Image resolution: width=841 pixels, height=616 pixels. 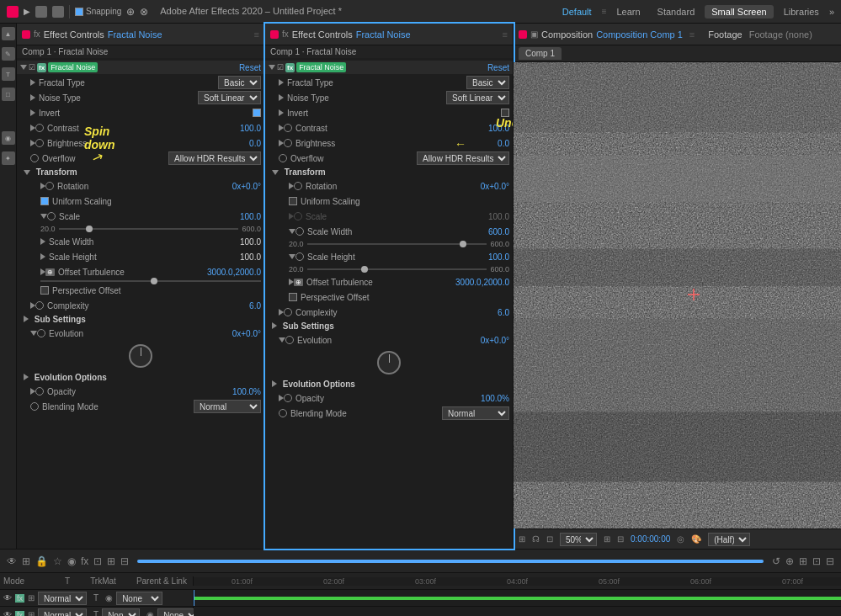 I want to click on panel1-t-toggle, so click(x=27, y=173).